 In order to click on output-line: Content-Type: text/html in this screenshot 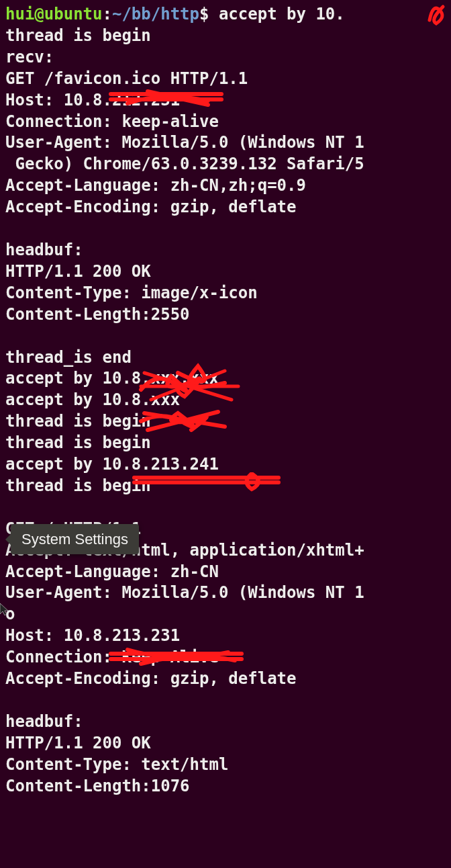, I will do `click(117, 765)`.